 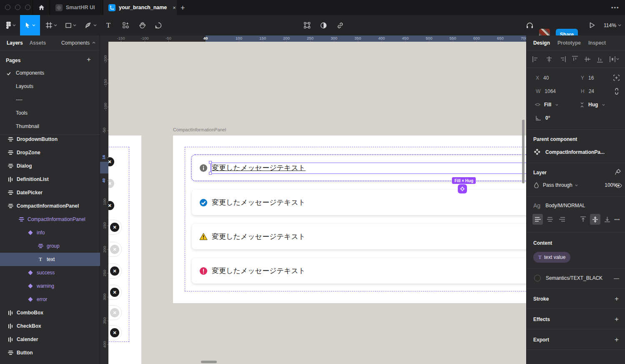 I want to click on text-more-options-button: •••, so click(x=617, y=219).